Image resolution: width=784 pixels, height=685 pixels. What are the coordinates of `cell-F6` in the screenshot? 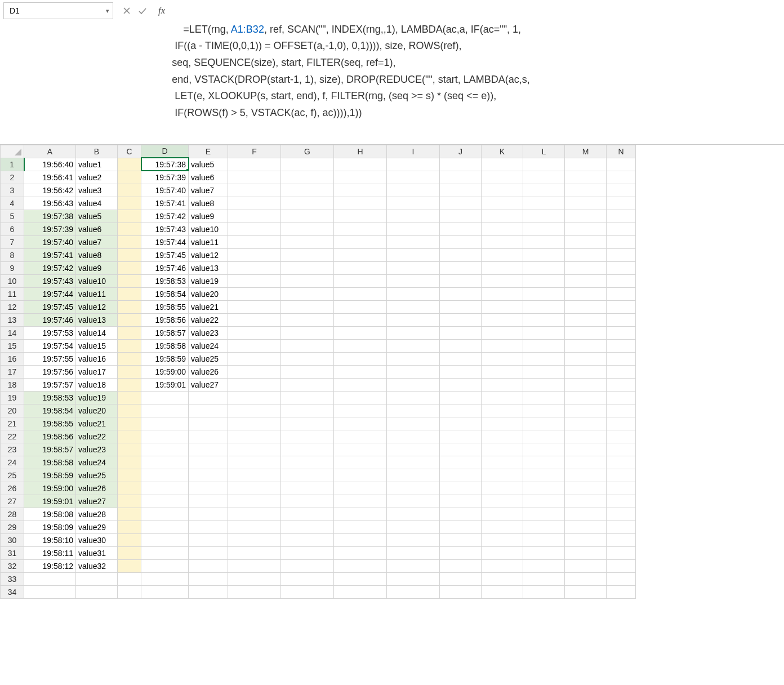 It's located at (255, 229).